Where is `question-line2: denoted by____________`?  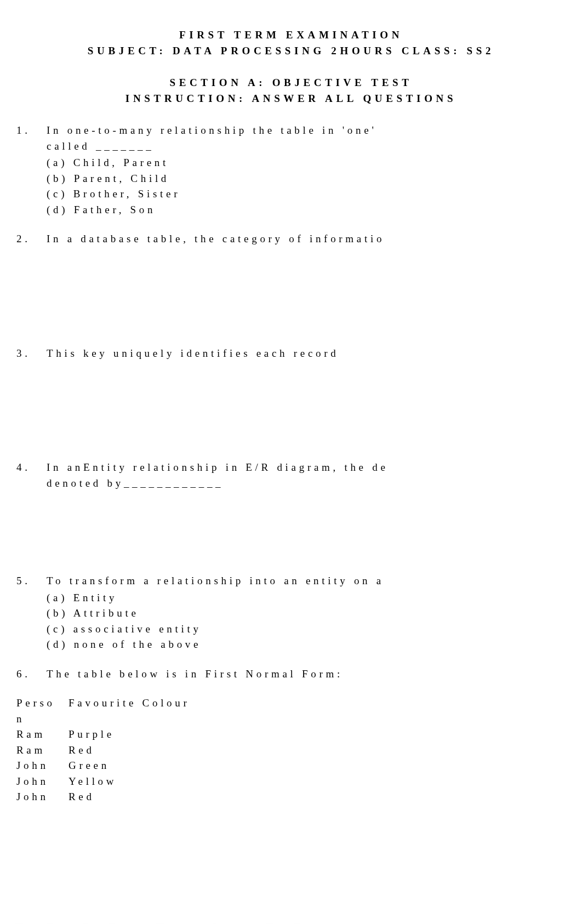
question-line2: denoted by____________ is located at coordinates (306, 483).